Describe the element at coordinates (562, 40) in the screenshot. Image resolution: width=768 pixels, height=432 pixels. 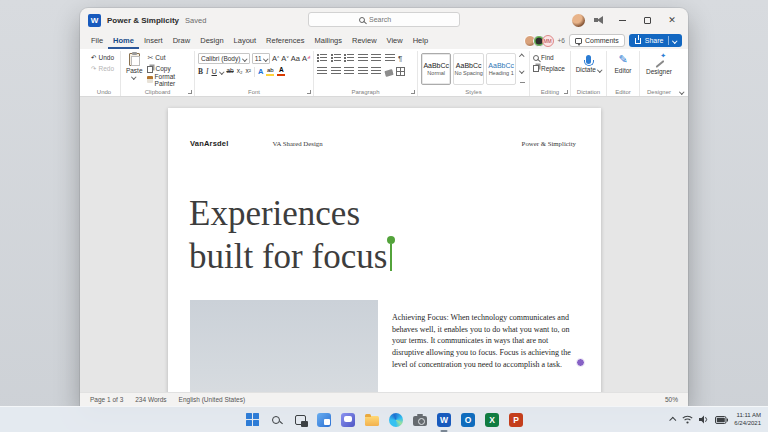
I see `collaborator-overflow-count: +6` at that location.